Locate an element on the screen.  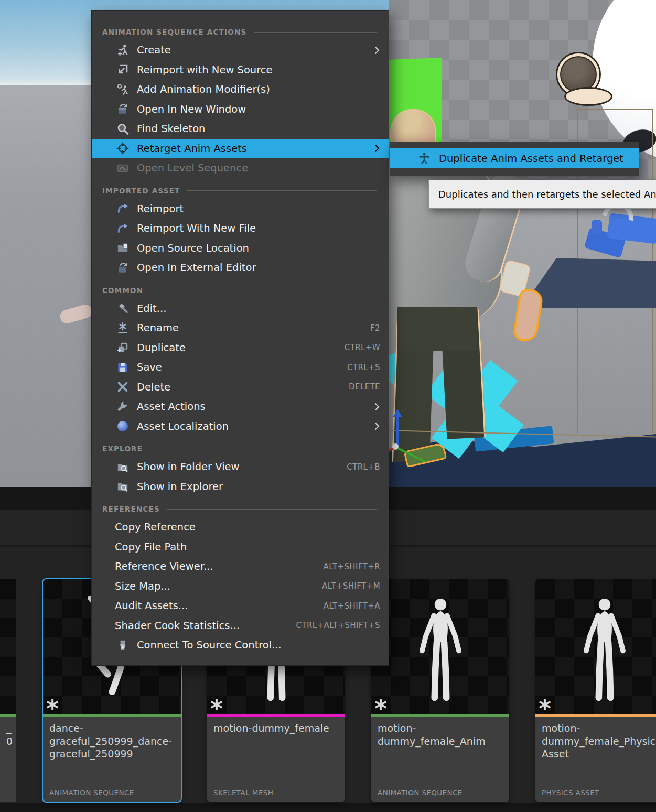
translate-gizmo-z-arrow is located at coordinates (397, 413).